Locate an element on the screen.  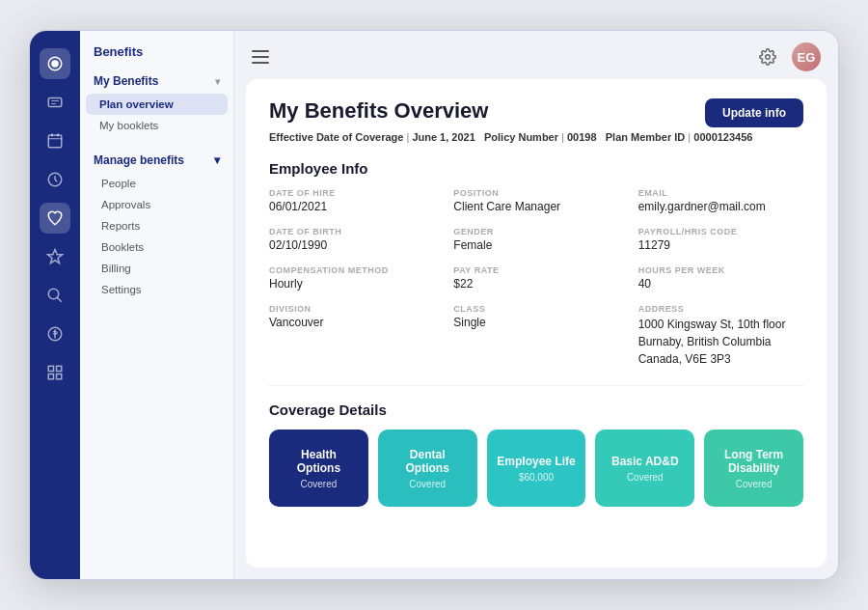
coverage-cards: Health OptionsCoveredDental OptionsCover… is located at coordinates (536, 468).